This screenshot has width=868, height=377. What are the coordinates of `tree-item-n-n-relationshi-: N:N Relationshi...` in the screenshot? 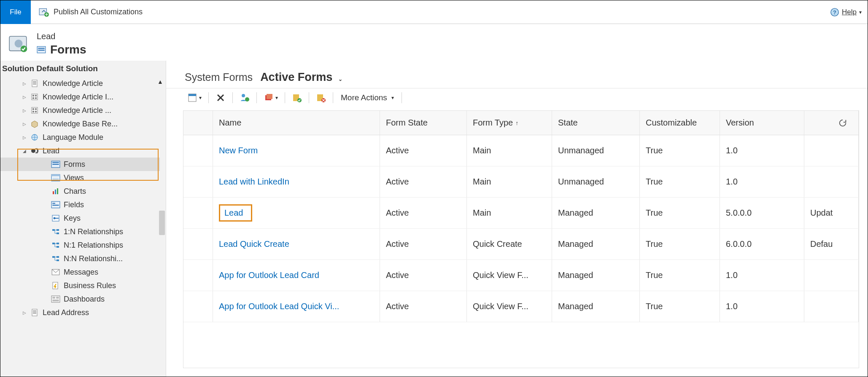 It's located at (80, 259).